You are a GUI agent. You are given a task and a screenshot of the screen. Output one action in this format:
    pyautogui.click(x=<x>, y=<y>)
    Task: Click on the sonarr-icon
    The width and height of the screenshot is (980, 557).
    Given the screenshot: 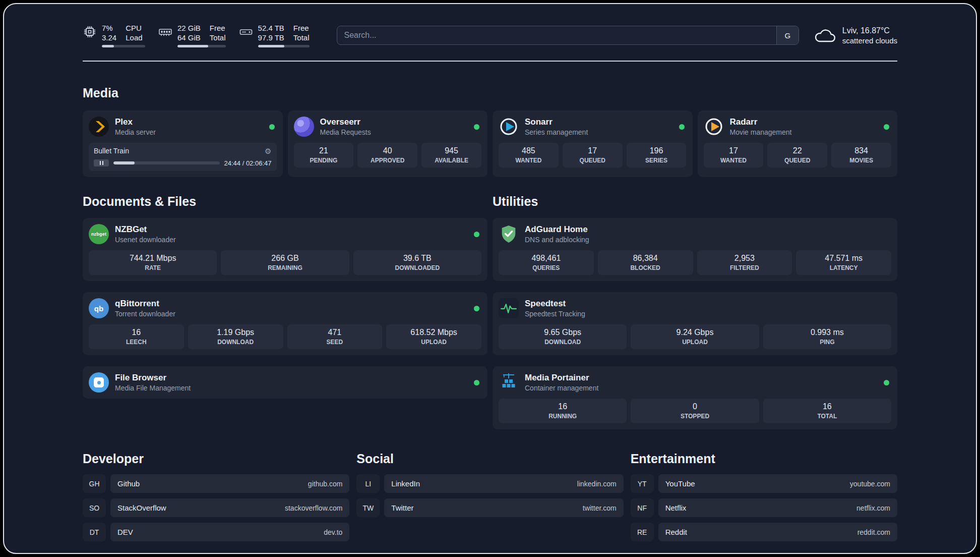 What is the action you would take?
    pyautogui.click(x=509, y=127)
    